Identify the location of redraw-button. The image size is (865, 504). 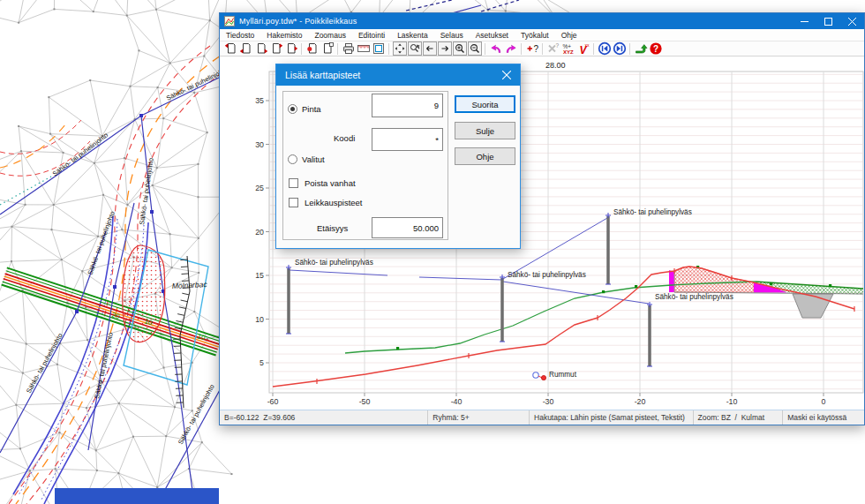
(641, 49).